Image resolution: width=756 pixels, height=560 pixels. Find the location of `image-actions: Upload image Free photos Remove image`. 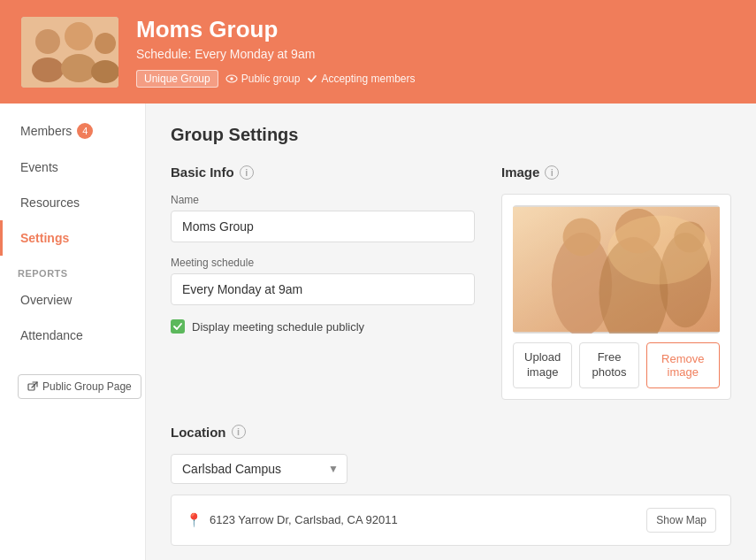

image-actions: Upload image Free photos Remove image is located at coordinates (616, 365).